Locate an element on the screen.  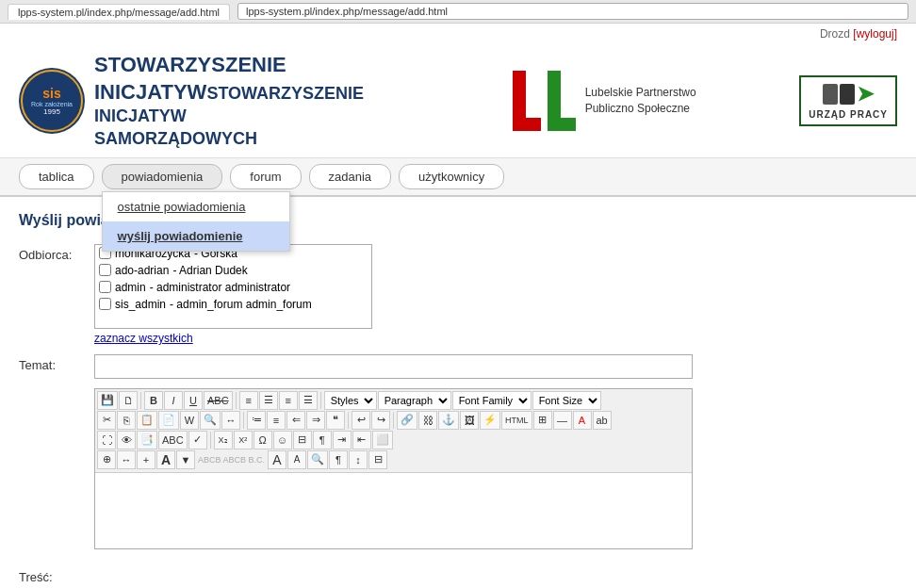
toolbar-copy: ⎘ is located at coordinates (126, 420).